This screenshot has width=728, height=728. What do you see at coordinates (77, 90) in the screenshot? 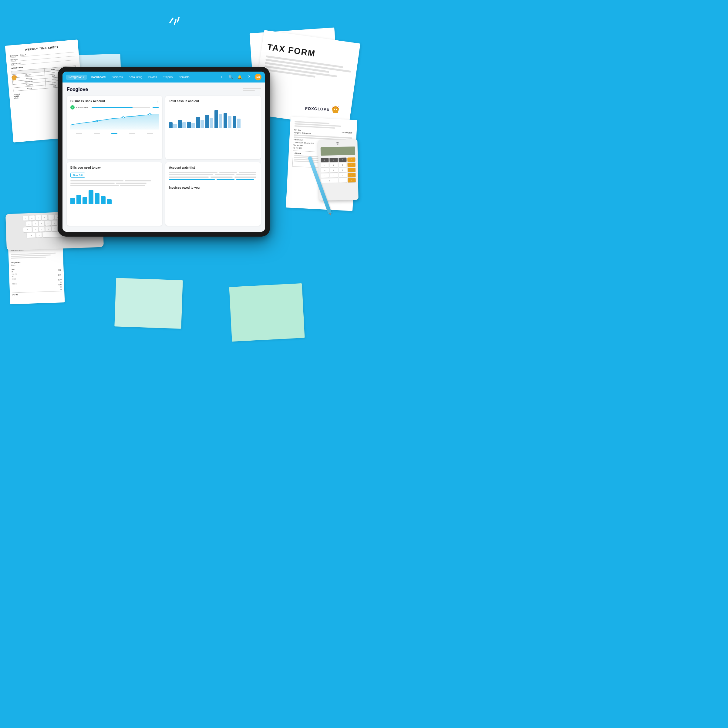
I see `page-title: Foxglove` at bounding box center [77, 90].